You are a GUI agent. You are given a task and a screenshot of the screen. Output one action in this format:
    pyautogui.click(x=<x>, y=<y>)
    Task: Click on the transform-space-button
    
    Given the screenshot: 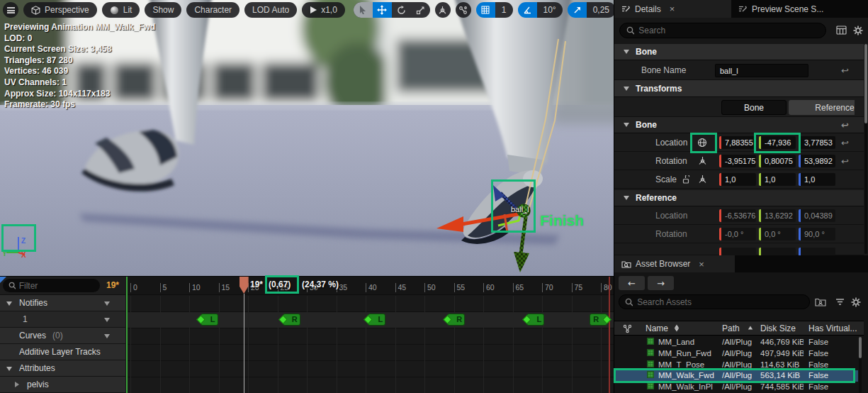 What is the action you would take?
    pyautogui.click(x=443, y=10)
    